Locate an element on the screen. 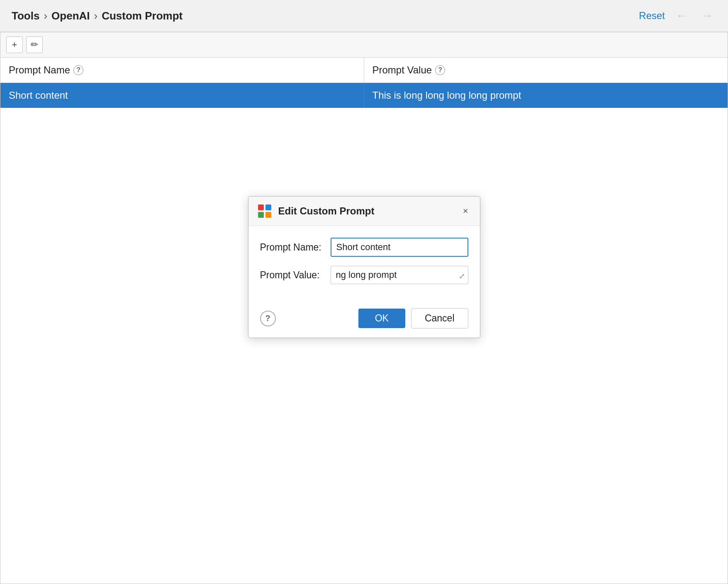  modal-close-button: × is located at coordinates (465, 211).